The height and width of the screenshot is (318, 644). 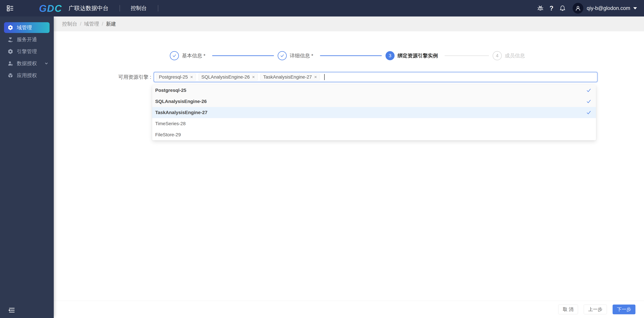 I want to click on step-1-check-icon, so click(x=174, y=56).